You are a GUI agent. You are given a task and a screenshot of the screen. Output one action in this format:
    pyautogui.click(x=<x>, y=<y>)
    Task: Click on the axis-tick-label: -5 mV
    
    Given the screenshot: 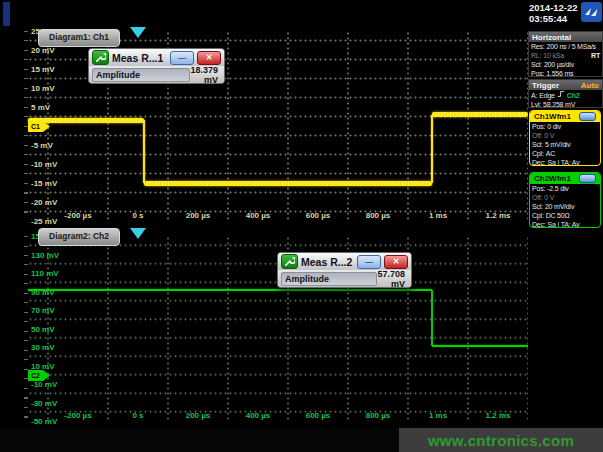 What is the action you would take?
    pyautogui.click(x=42, y=146)
    